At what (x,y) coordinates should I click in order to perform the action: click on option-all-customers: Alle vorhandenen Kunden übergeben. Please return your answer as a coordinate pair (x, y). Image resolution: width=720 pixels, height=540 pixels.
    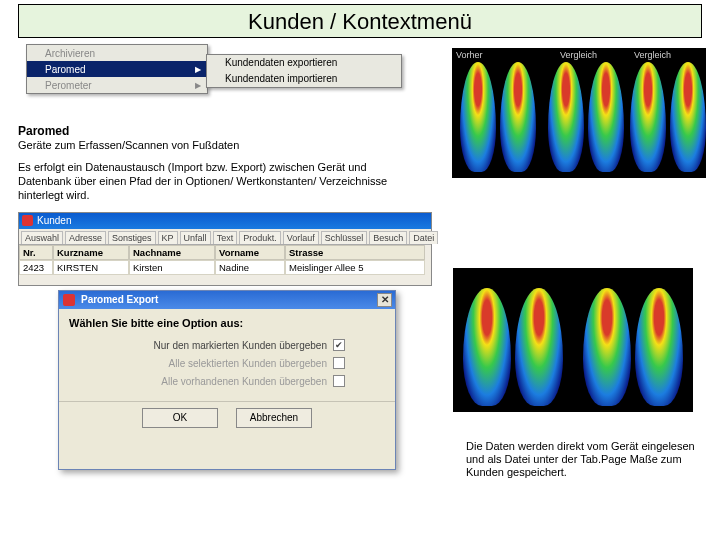
    Looking at the image, I should click on (207, 381).